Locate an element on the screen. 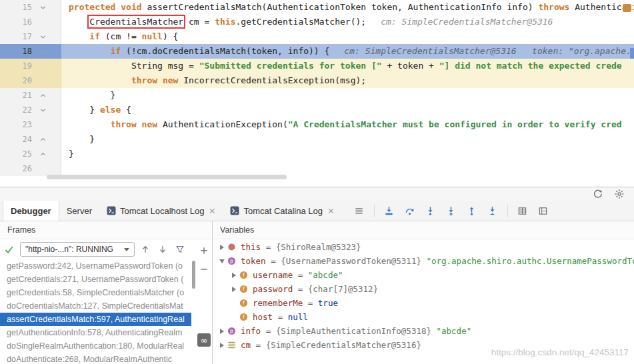 This screenshot has height=364, width=634. force-step-into-icon is located at coordinates (451, 211).